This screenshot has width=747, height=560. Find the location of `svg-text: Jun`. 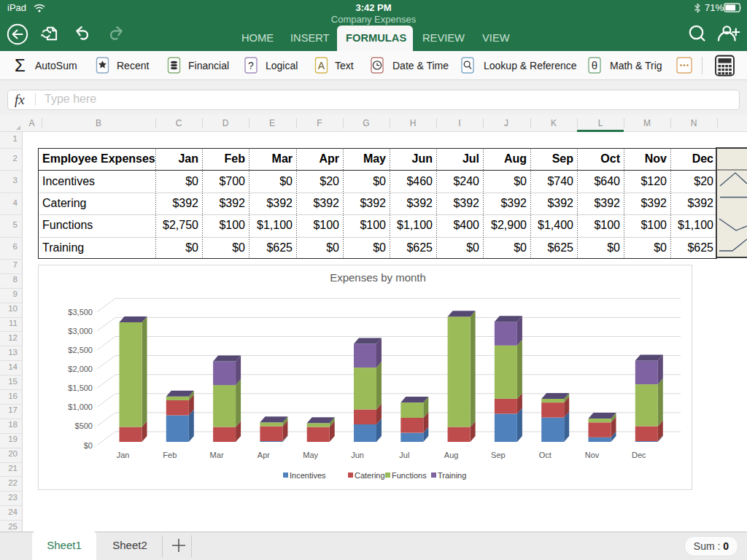

svg-text: Jun is located at coordinates (357, 455).